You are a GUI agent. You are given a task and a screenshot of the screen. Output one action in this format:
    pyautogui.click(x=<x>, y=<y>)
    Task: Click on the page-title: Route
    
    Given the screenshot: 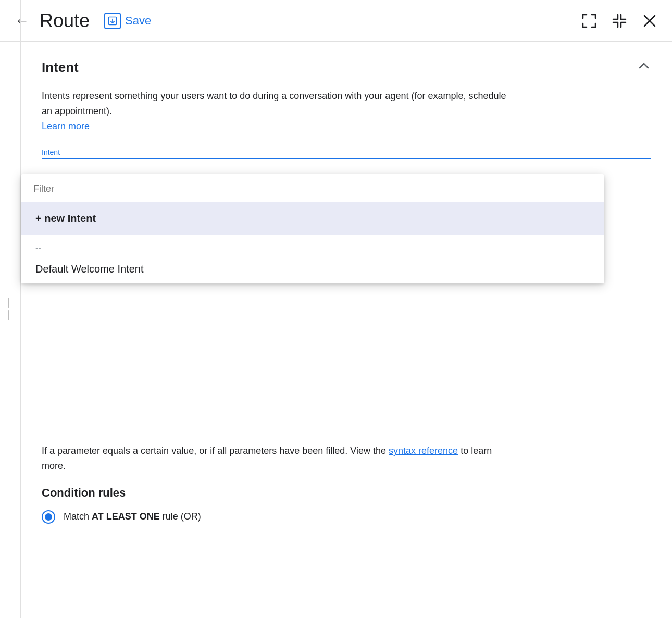 What is the action you would take?
    pyautogui.click(x=65, y=21)
    